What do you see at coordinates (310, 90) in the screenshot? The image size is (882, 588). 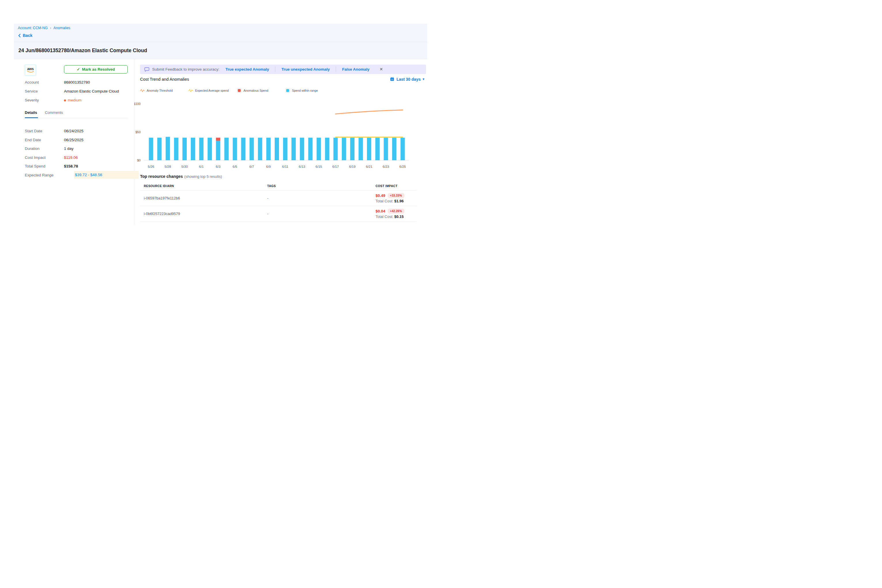 I see `legend-item-spend-within-range: Spend within range` at bounding box center [310, 90].